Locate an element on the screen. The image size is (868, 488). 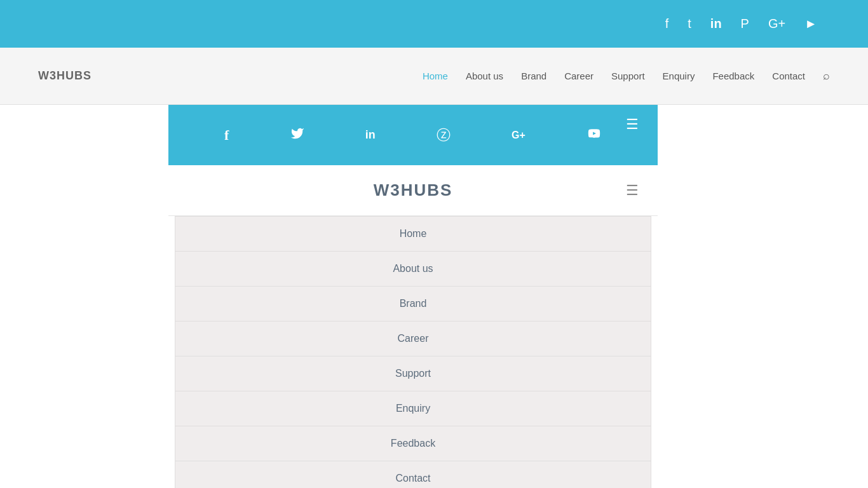
nav-item-enquiry: Enquiry is located at coordinates (679, 76).